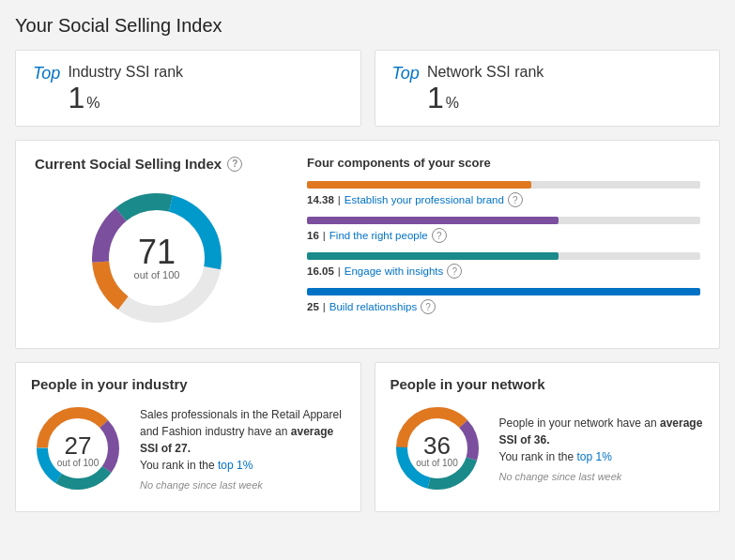  I want to click on network-donut-wrap: 36 out of 100, so click(437, 450).